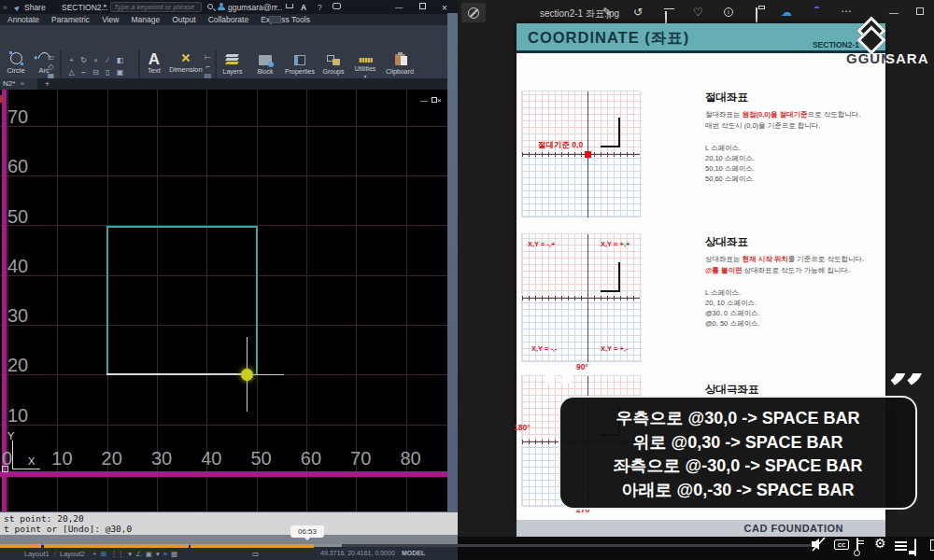 The height and width of the screenshot is (560, 934). Describe the element at coordinates (221, 7) in the screenshot. I see `user-avatar-icon` at that location.